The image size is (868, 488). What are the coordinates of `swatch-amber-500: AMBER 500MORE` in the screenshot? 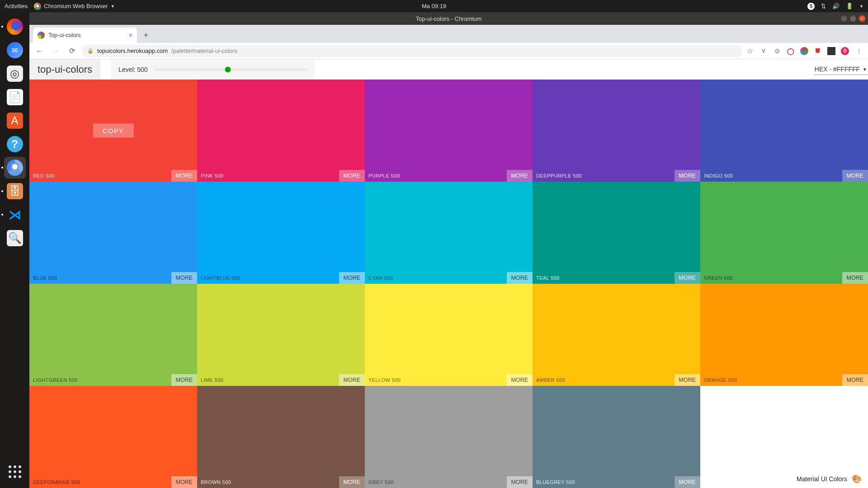 It's located at (617, 335).